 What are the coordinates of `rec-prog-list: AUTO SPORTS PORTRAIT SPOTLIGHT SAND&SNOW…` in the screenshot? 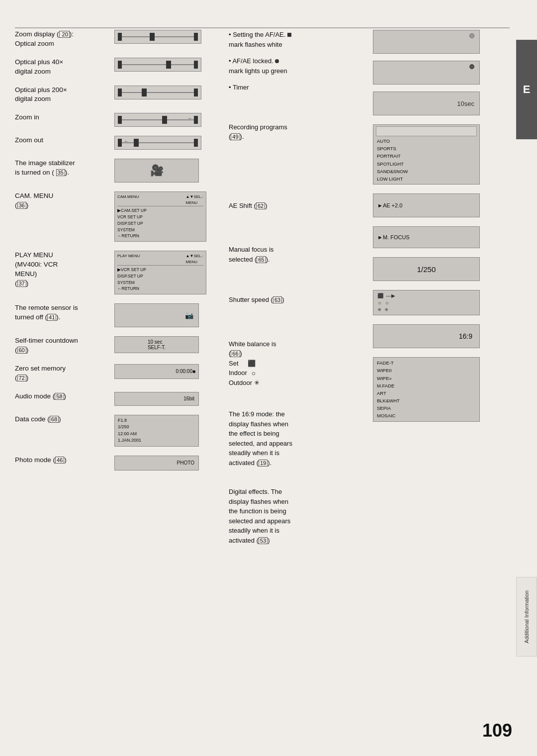 It's located at (427, 160).